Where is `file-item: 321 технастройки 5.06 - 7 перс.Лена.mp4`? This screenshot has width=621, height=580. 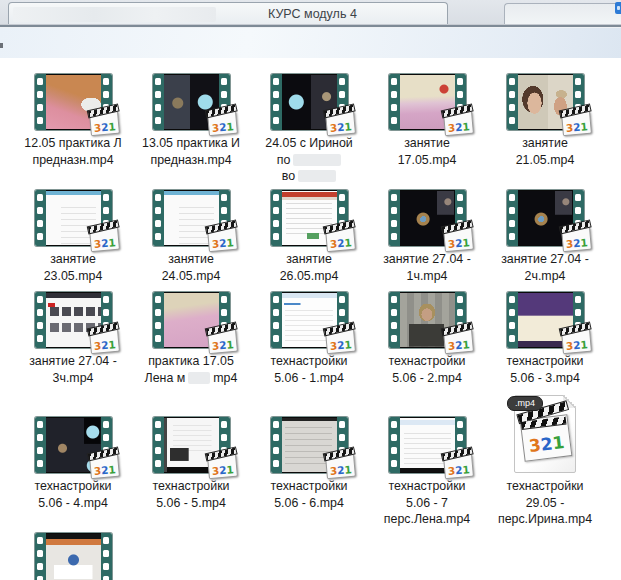 file-item: 321 технастройки 5.06 - 7 перс.Лена.mp4 is located at coordinates (427, 462).